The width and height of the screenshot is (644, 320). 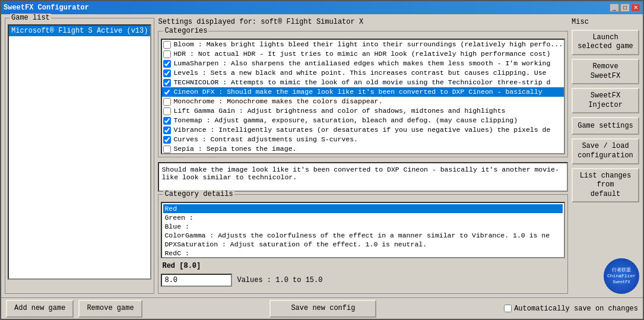 What do you see at coordinates (322, 8) in the screenshot?
I see `title-bar: SweetFX Configurator _ □ ✕` at bounding box center [322, 8].